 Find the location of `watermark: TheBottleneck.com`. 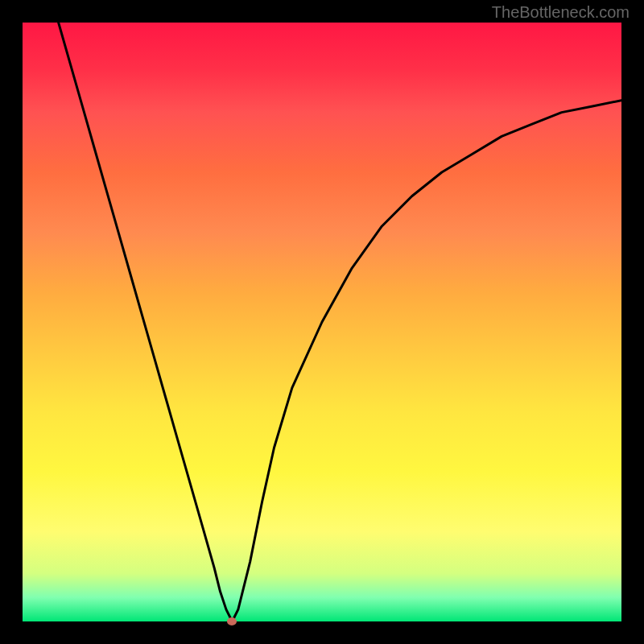

watermark: TheBottleneck.com is located at coordinates (560, 13).